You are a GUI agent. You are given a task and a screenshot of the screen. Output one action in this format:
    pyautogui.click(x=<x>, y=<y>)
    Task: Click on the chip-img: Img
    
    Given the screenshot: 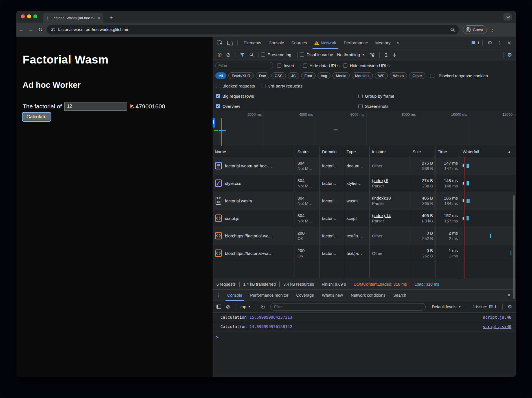 What is the action you would take?
    pyautogui.click(x=324, y=76)
    